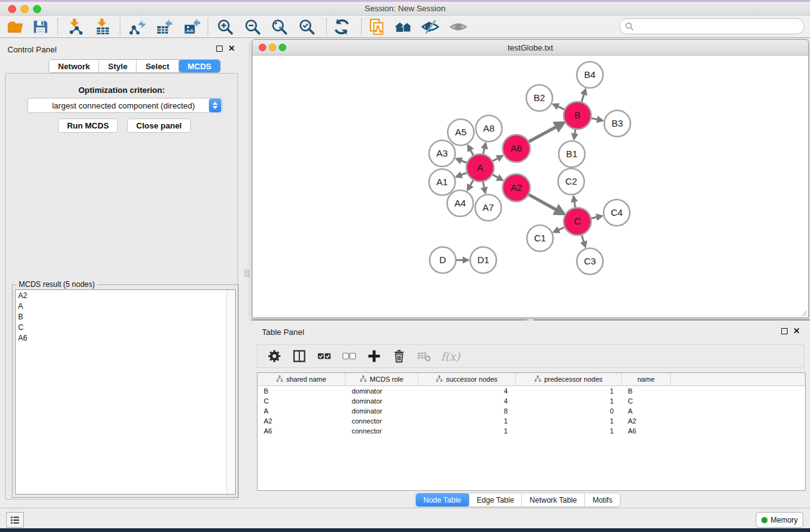 This screenshot has height=532, width=810. What do you see at coordinates (125, 317) in the screenshot?
I see `result-item: B` at bounding box center [125, 317].